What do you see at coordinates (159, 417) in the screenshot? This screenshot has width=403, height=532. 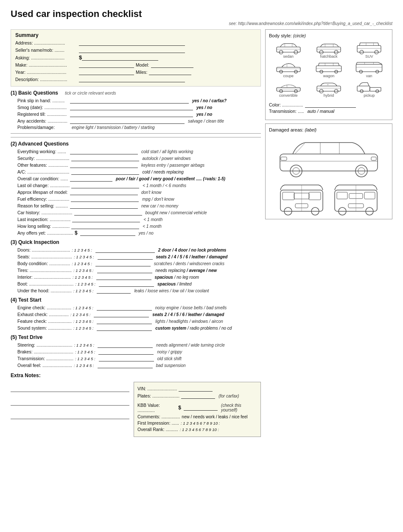 I see `comments-label: Comments: ...............` at bounding box center [159, 417].